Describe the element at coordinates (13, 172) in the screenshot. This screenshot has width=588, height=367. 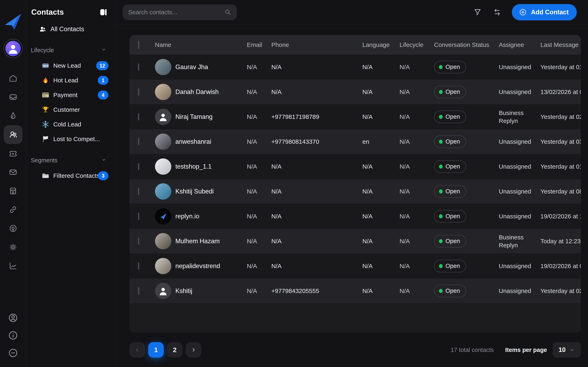
I see `rail-mail-icon` at that location.